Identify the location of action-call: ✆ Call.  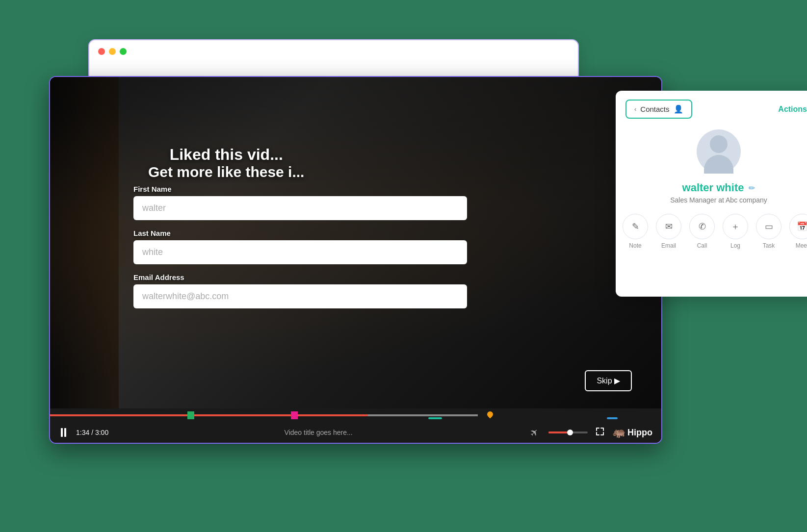
(702, 231).